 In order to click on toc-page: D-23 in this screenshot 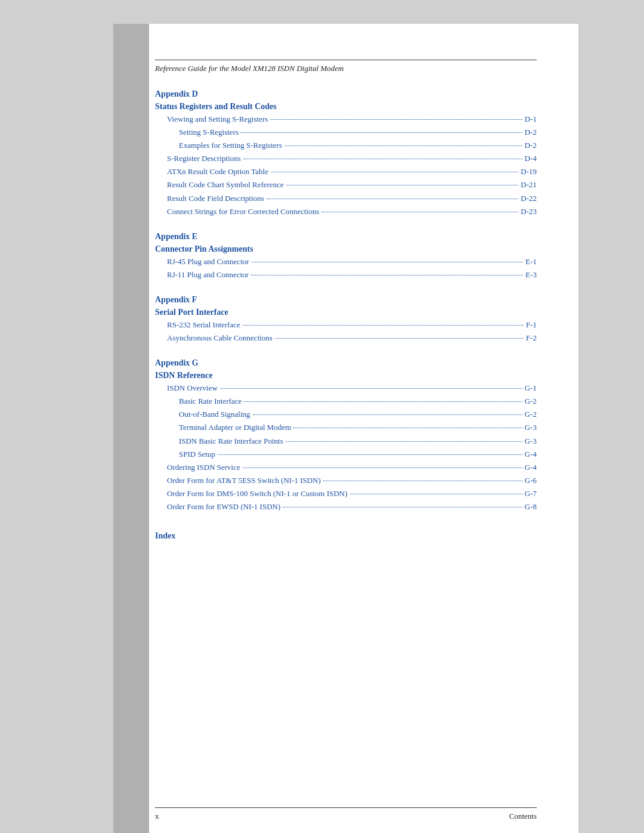, I will do `click(528, 212)`.